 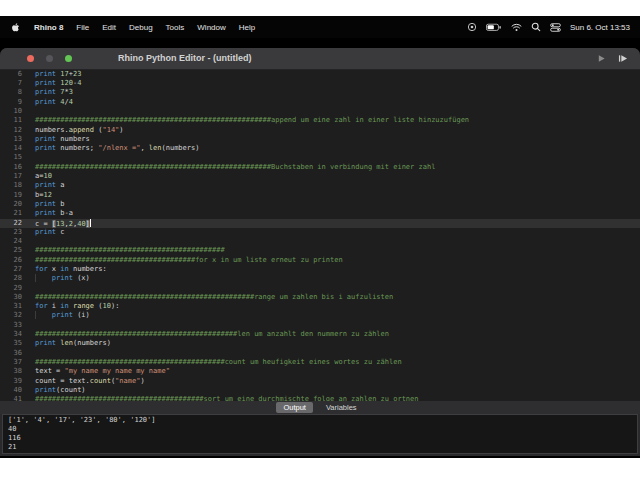 I want to click on menu-item-debug: Debug, so click(x=141, y=28).